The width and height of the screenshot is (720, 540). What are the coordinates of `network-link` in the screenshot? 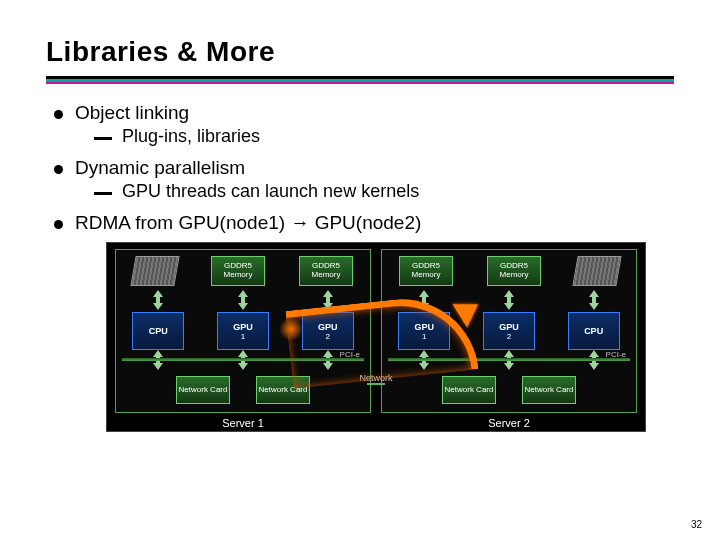 It's located at (376, 384).